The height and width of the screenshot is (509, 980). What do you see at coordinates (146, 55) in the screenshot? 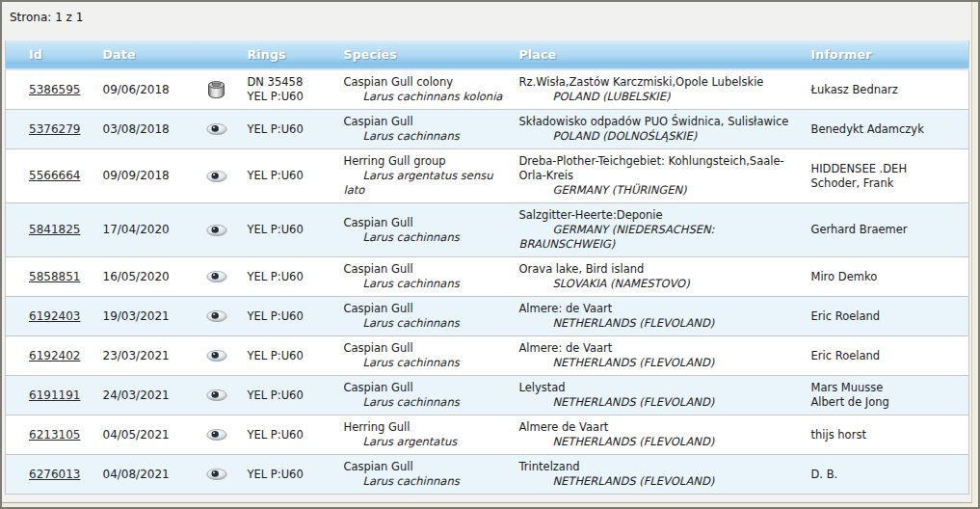
I see `col-header-date: Date` at bounding box center [146, 55].